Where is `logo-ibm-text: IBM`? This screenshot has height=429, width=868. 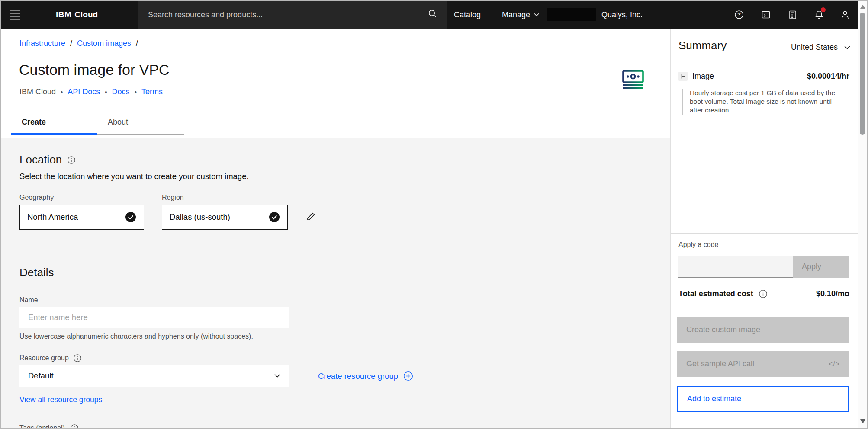
logo-ibm-text: IBM is located at coordinates (64, 15).